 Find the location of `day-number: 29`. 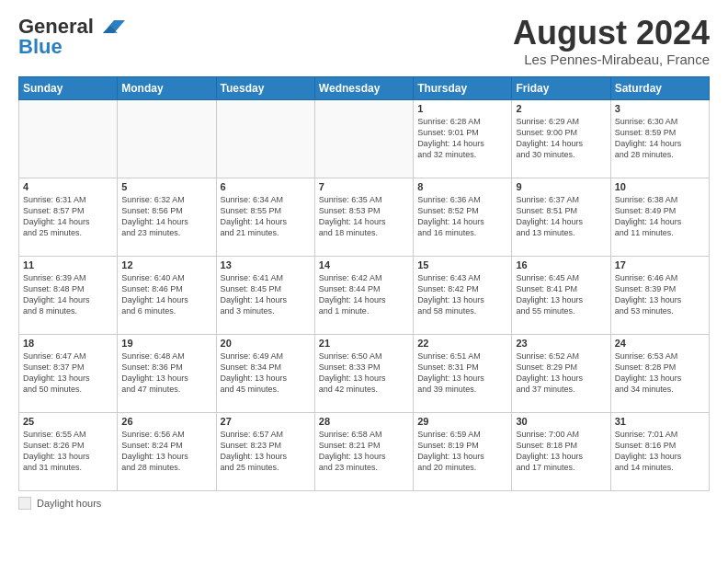

day-number: 29 is located at coordinates (462, 421).